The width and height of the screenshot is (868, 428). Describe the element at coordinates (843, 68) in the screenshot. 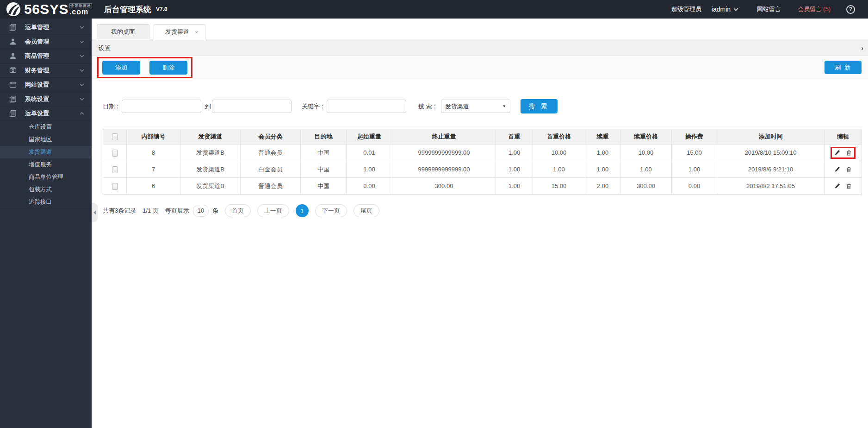

I see `refresh-button: 刷 新` at that location.